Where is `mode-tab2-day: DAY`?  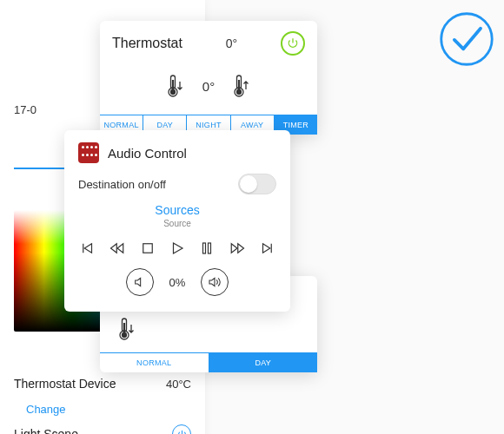 mode-tab2-day: DAY is located at coordinates (264, 363).